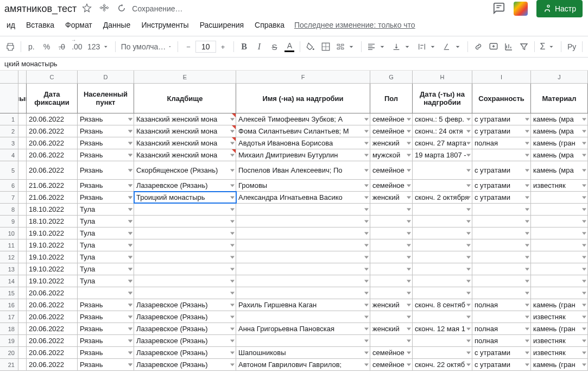  What do you see at coordinates (509, 47) in the screenshot?
I see `insert-chart-button` at bounding box center [509, 47].